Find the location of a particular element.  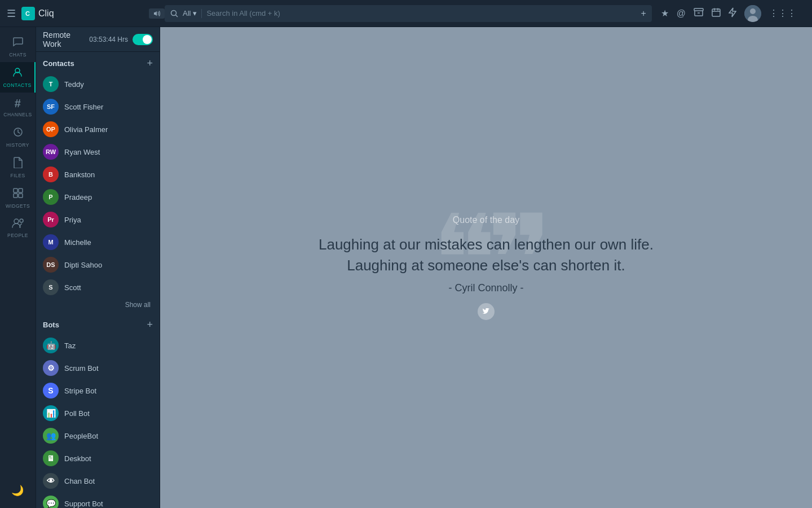

sidebar-item-history: HISTORY is located at coordinates (18, 137).